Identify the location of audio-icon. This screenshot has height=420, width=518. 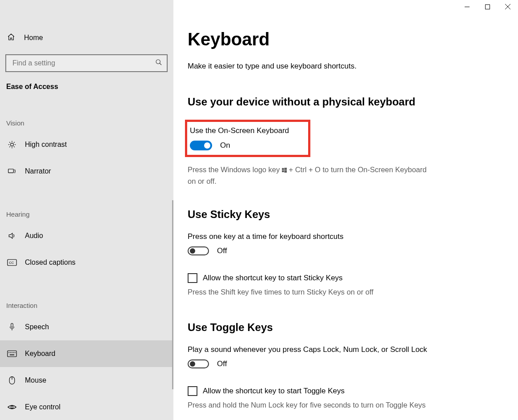
(12, 236).